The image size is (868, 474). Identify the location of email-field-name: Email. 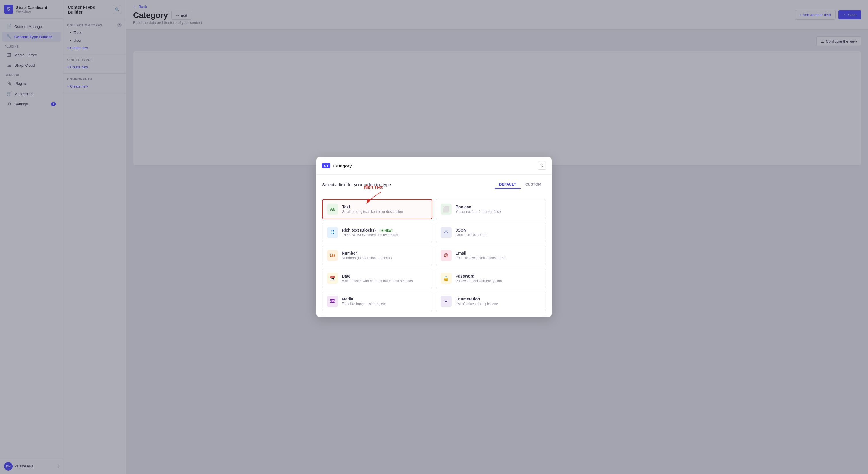
(481, 253).